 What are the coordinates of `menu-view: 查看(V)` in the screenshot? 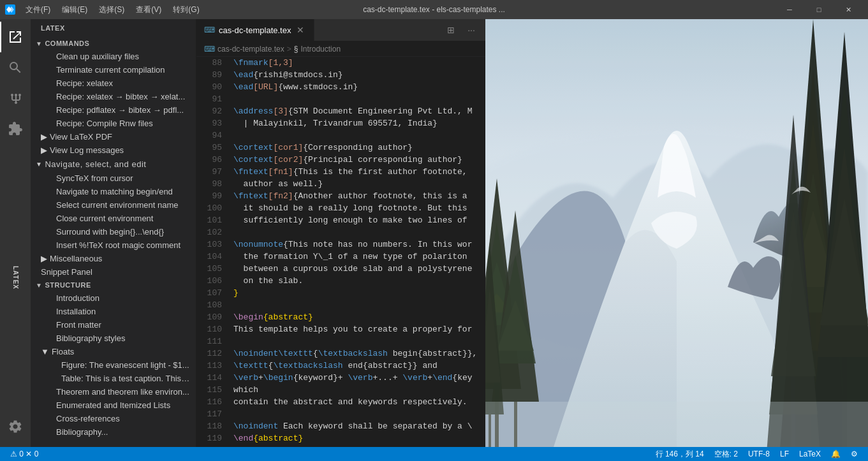 It's located at (149, 10).